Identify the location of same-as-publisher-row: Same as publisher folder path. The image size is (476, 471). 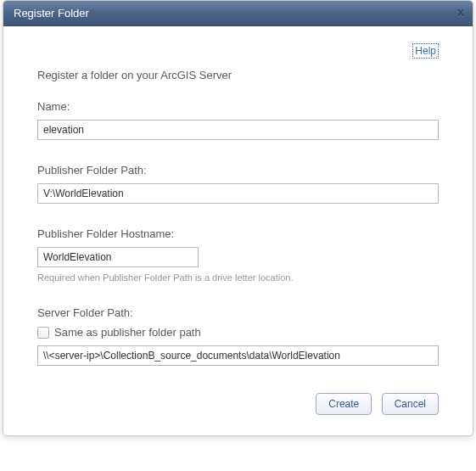
(238, 333).